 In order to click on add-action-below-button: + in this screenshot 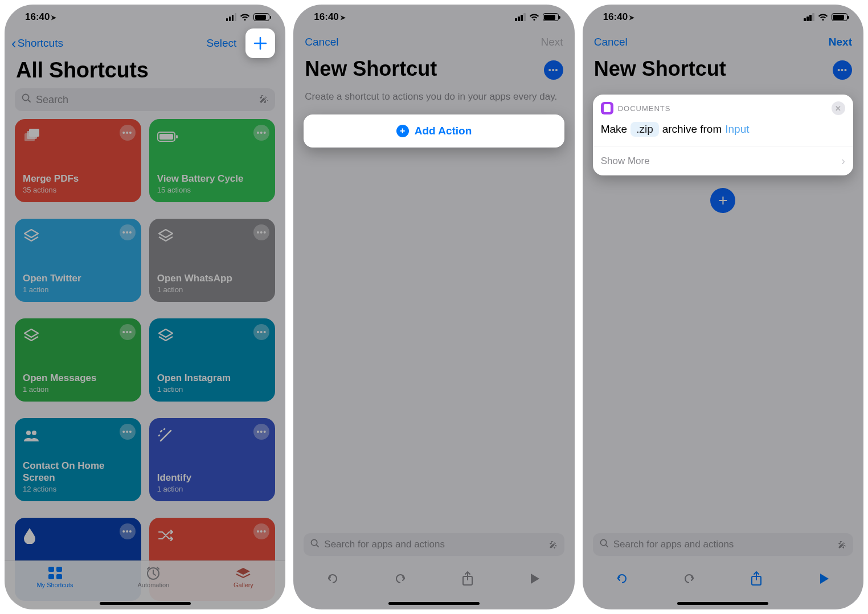, I will do `click(723, 200)`.